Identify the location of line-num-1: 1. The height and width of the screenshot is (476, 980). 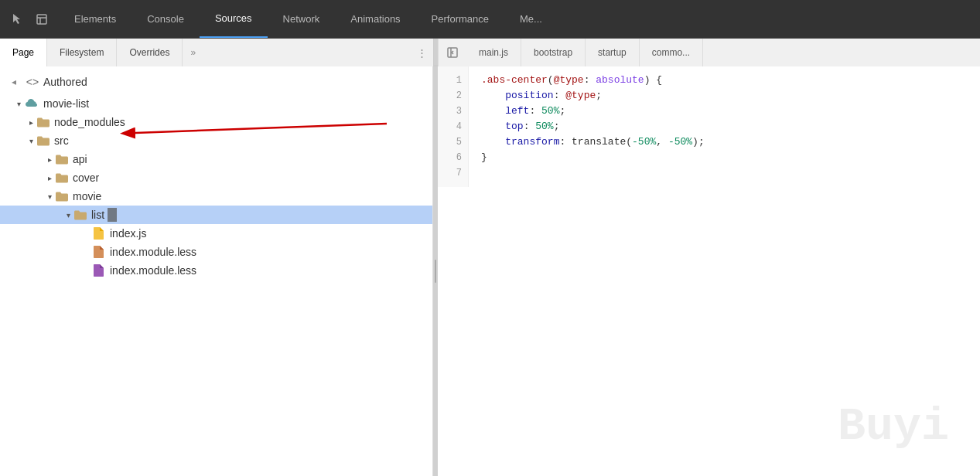
(453, 80).